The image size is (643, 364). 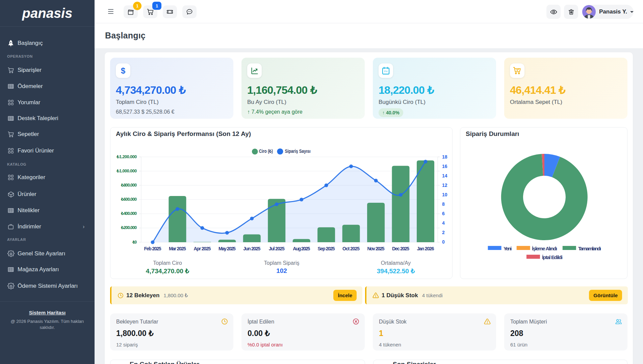 I want to click on svg-text: Dec 2025, so click(x=401, y=249).